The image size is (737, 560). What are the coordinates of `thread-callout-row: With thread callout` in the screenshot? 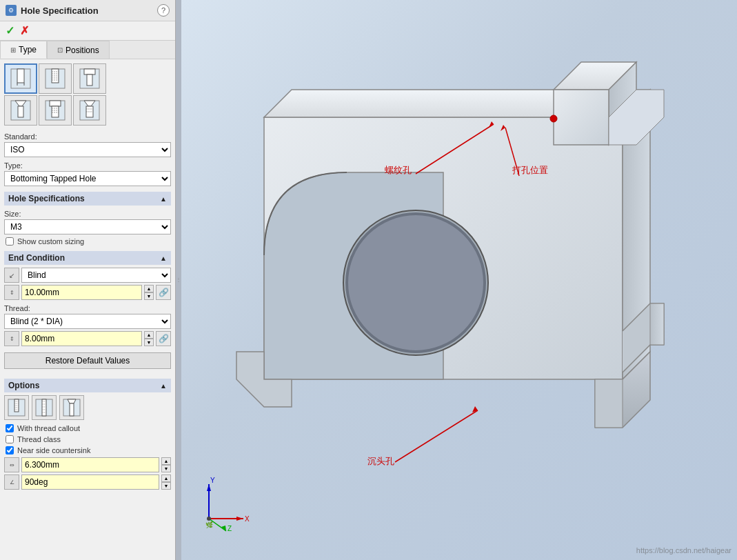 It's located at (88, 428).